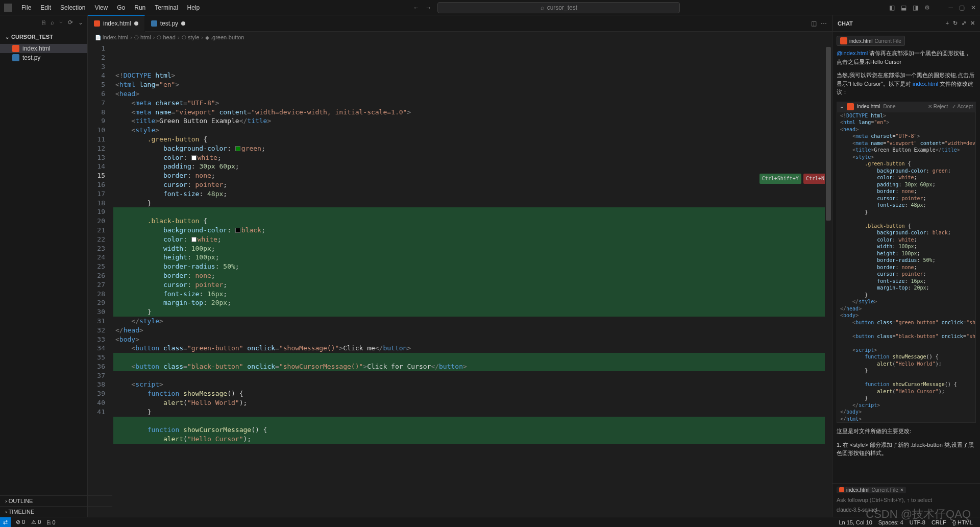 This screenshot has height=527, width=980. Describe the element at coordinates (428, 8) in the screenshot. I see `nav-forward-icon: →` at that location.